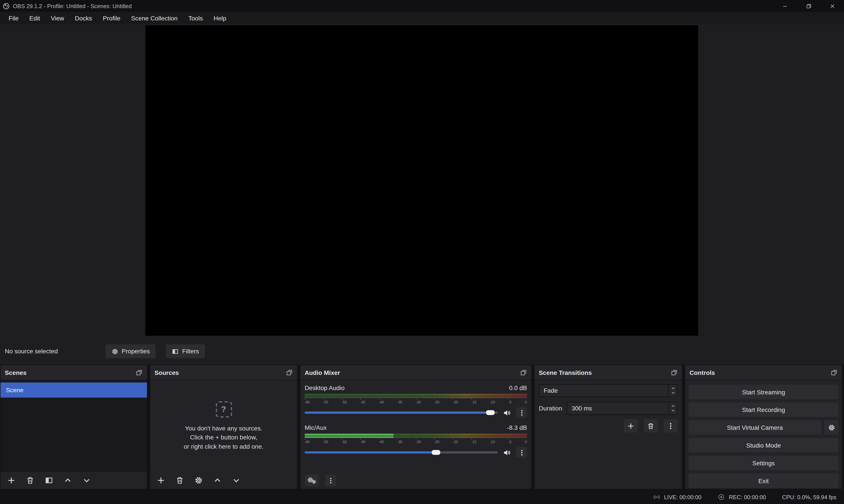 The image size is (844, 504). Describe the element at coordinates (416, 435) in the screenshot. I see `volume-meter` at that location.